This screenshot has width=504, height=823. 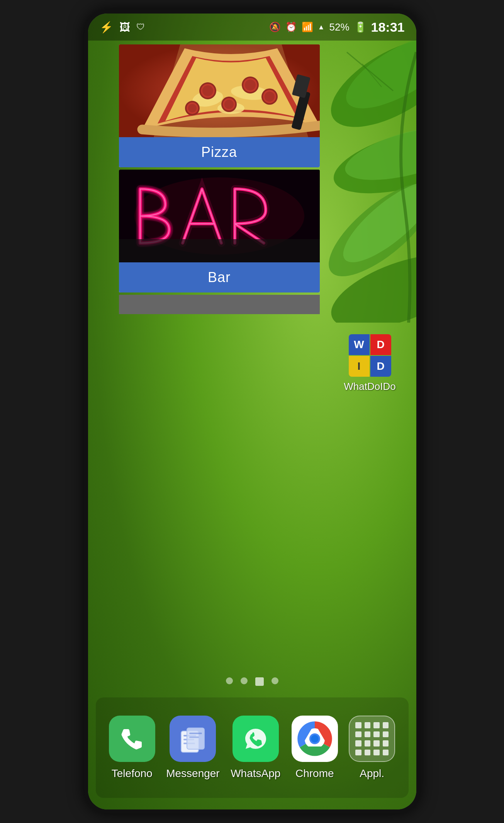 What do you see at coordinates (219, 304) in the screenshot?
I see `widget-peek` at bounding box center [219, 304].